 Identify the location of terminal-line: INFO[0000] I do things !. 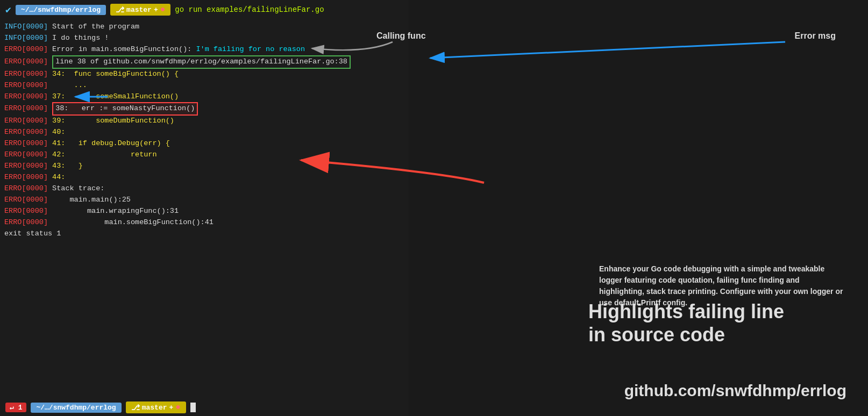
(204, 39).